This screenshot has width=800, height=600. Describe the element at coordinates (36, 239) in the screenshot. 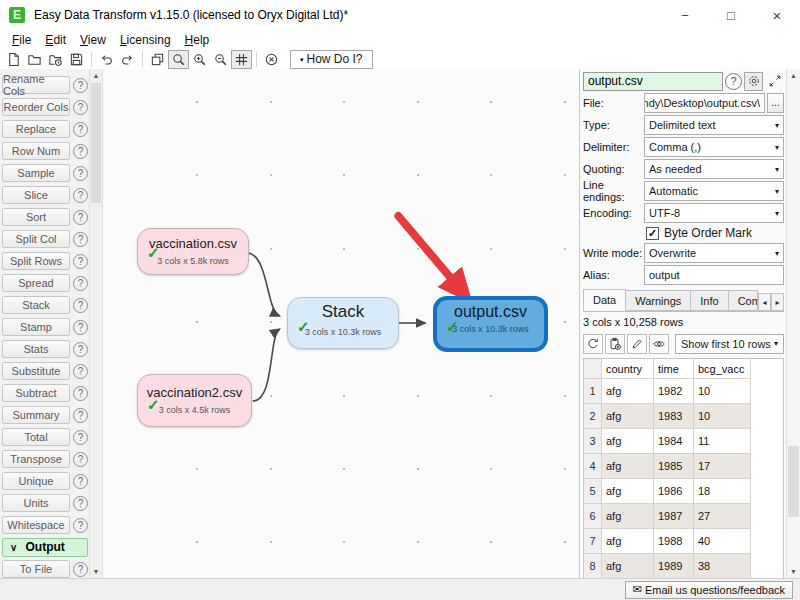

I see `sidebar-item-split-col: Split Col` at that location.